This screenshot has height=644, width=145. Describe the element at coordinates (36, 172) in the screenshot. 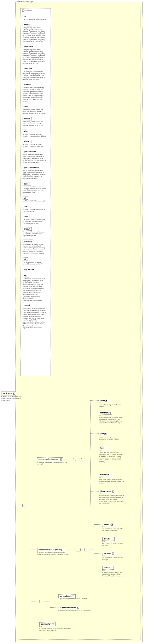

I see `attr-pubconstrainturi: pubconstrainturi One or many constraints…` at that location.